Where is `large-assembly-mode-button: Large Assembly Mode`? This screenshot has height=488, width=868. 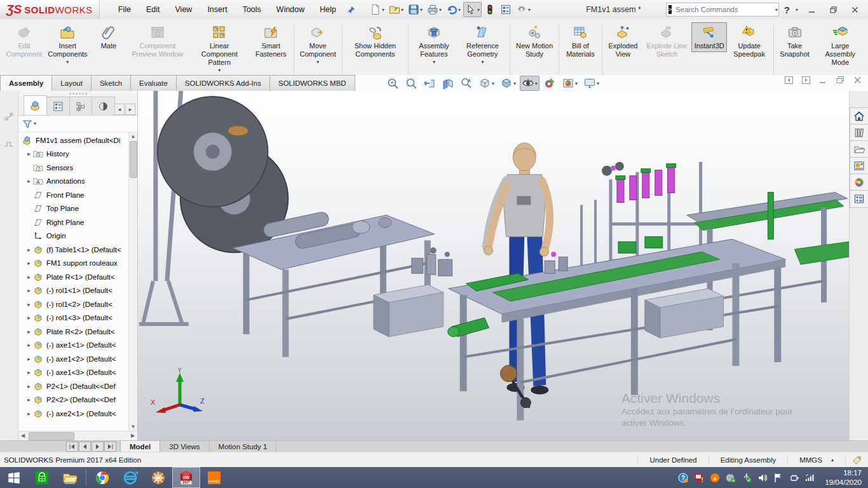 large-assembly-mode-button: Large Assembly Mode is located at coordinates (841, 46).